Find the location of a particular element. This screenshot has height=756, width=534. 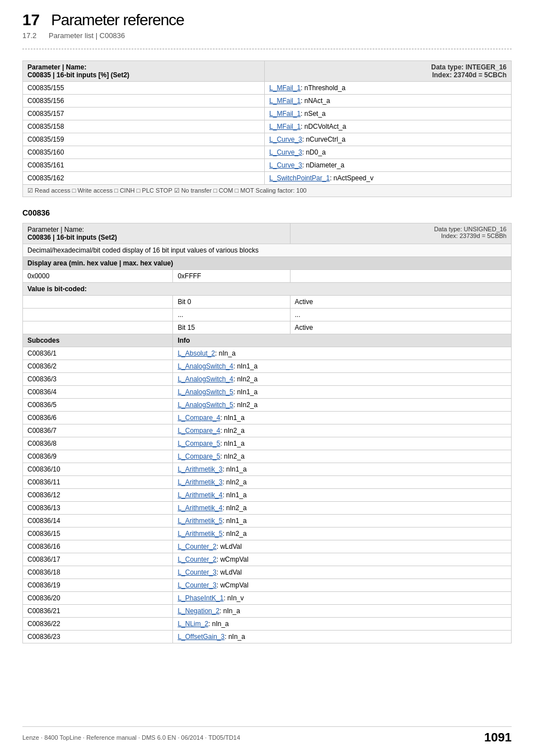

c00836-subcode: C00836/18 is located at coordinates (98, 572).